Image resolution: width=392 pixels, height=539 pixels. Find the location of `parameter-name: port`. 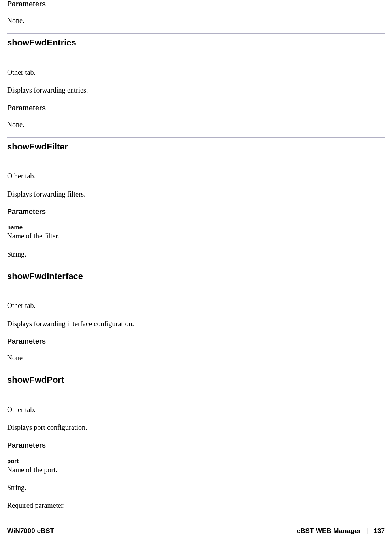

parameter-name: port is located at coordinates (196, 458).